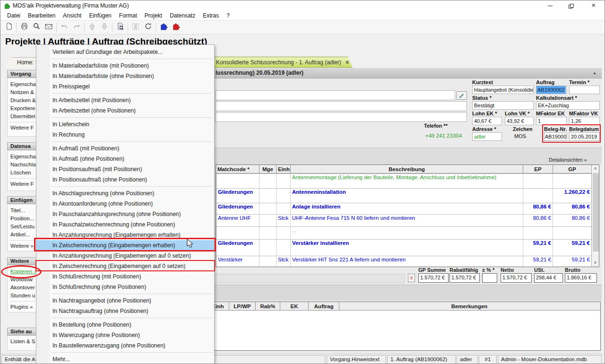 The height and width of the screenshot is (364, 605). I want to click on clear-button: x, so click(411, 278).